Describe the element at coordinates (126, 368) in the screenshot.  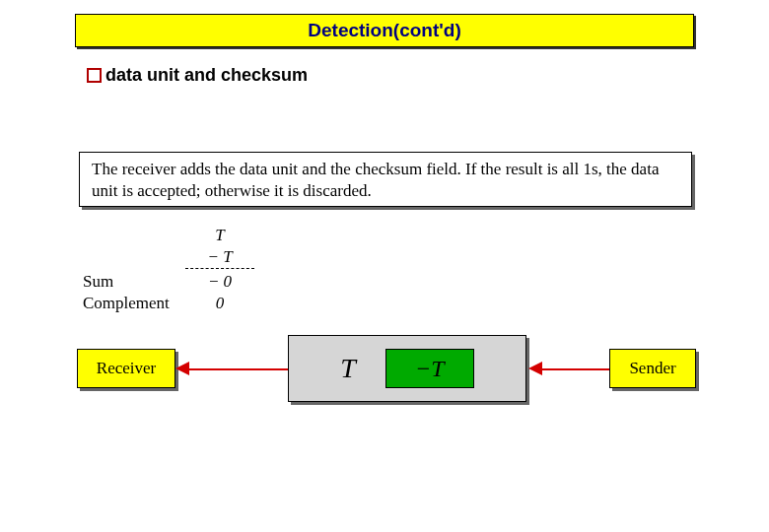
I see `receiver-label: Receiver` at that location.